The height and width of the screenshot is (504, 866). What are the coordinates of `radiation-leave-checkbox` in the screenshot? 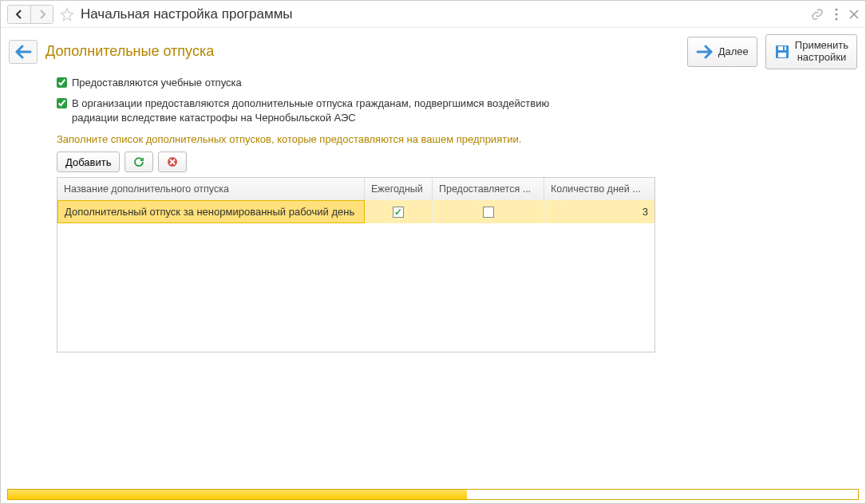 It's located at (62, 104).